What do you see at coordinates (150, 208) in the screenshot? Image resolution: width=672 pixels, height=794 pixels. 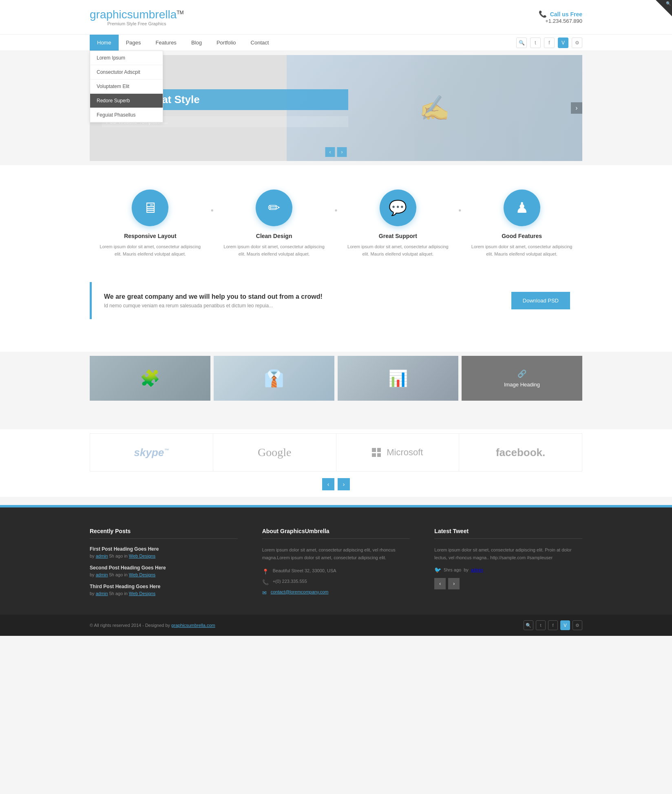 I see `feature-circle-1: 🖥` at bounding box center [150, 208].